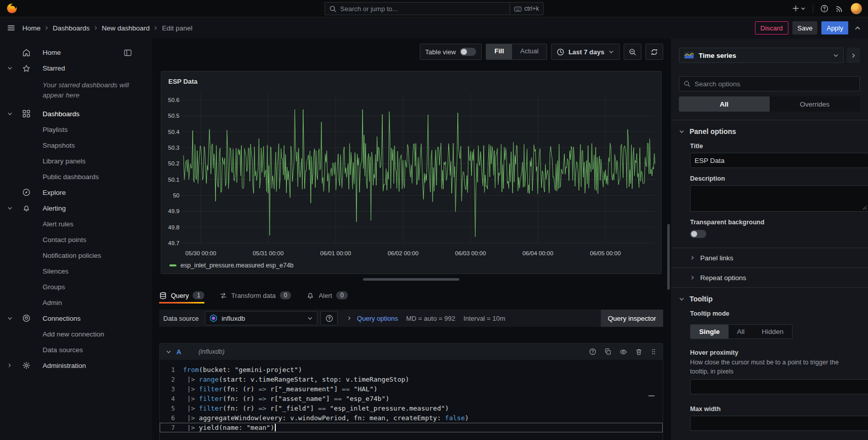 The width and height of the screenshot is (868, 440). I want to click on save-button: Save, so click(805, 28).